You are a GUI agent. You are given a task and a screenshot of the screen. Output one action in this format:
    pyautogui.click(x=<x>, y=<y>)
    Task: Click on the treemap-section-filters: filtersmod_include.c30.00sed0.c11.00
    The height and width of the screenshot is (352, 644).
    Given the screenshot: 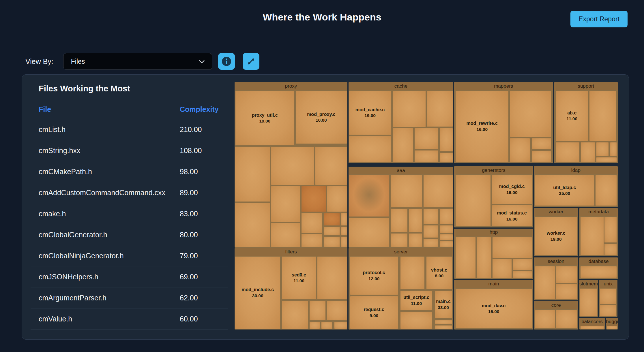 What is the action you would take?
    pyautogui.click(x=291, y=289)
    